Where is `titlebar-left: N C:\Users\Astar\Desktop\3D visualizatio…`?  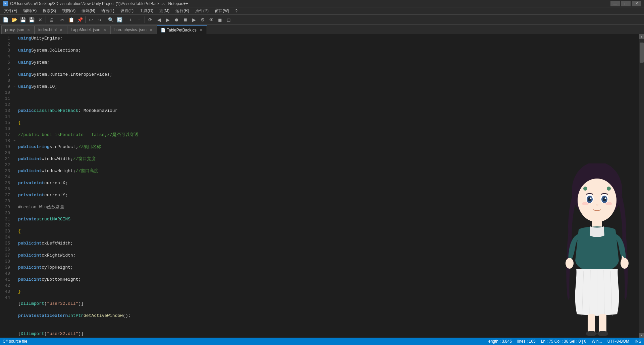 titlebar-left: N C:\Users\Astar\Desktop\3D visualizatio… is located at coordinates (95, 4).